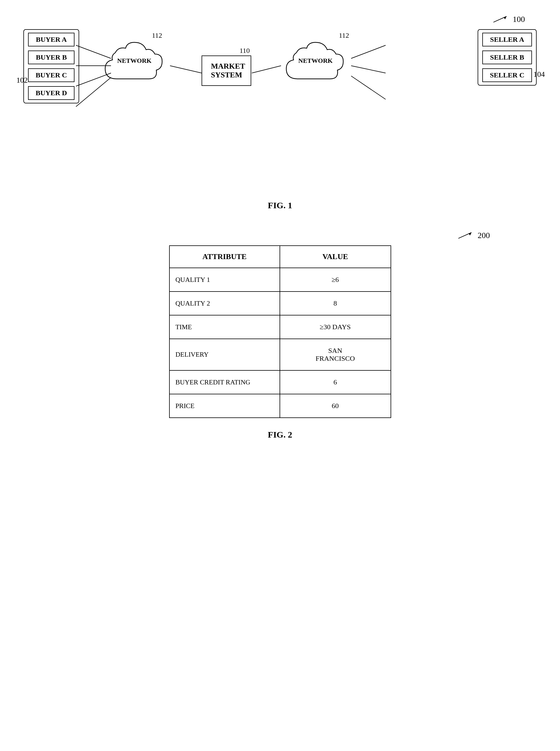 The width and height of the screenshot is (560, 751). Describe the element at coordinates (335, 303) in the screenshot. I see `val-quality2: 8` at that location.